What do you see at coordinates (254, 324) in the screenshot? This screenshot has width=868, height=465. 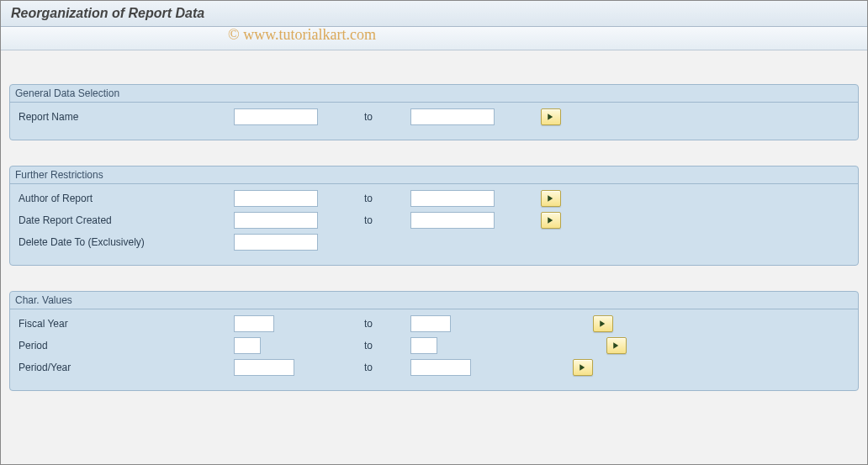 I see `input-fiscal-year-from` at bounding box center [254, 324].